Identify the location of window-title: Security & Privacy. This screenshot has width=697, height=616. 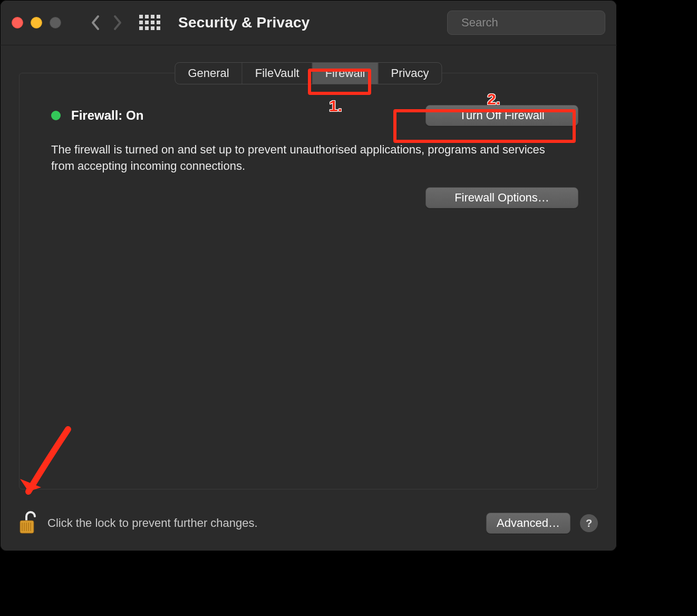
(244, 23).